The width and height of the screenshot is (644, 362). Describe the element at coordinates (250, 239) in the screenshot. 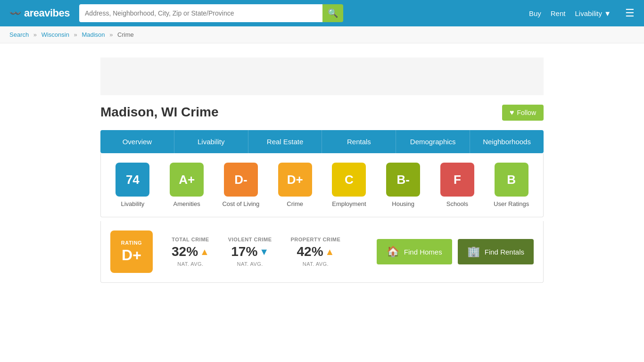

I see `crime-stat-label-violent-crime: VIOLENT CRIME` at that location.